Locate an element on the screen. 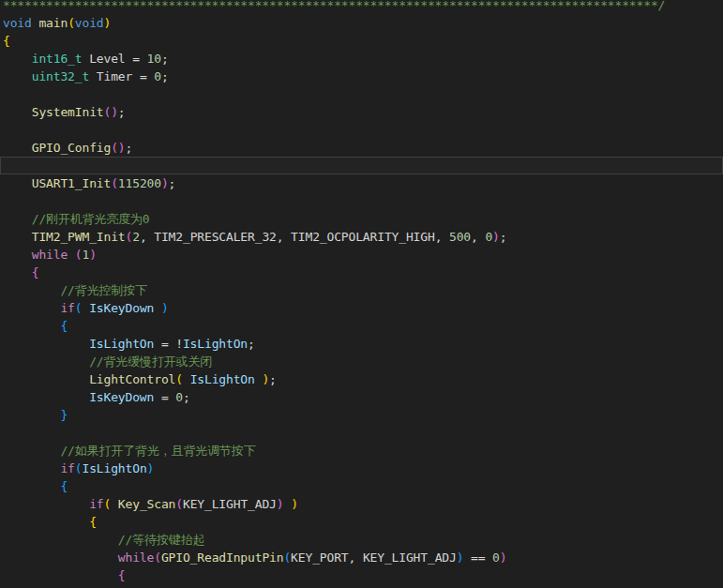 The height and width of the screenshot is (588, 723). code-token: KEY_PORT, KEY_LIGHT_ADJ is located at coordinates (373, 557).